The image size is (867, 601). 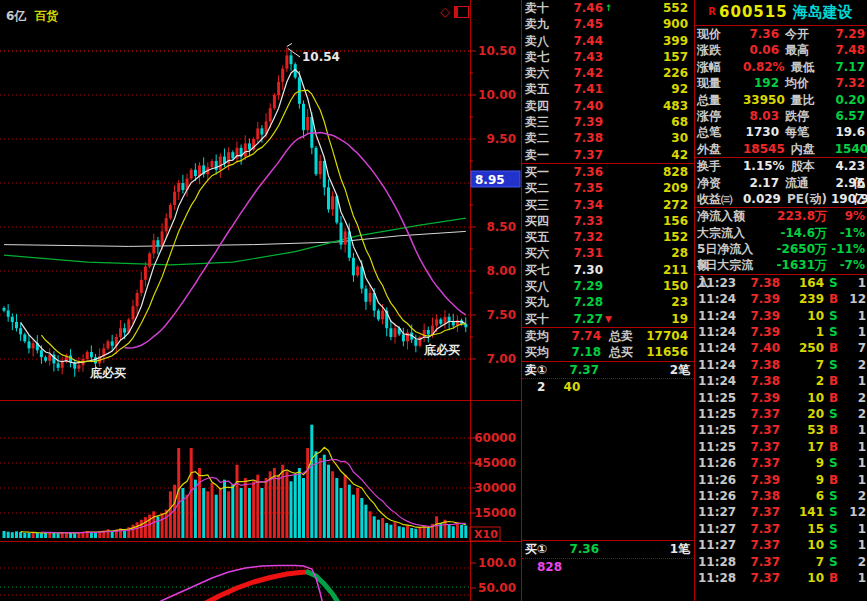 What do you see at coordinates (780, 529) in the screenshot?
I see `tick-row: 11:277.3715S1` at bounding box center [780, 529].